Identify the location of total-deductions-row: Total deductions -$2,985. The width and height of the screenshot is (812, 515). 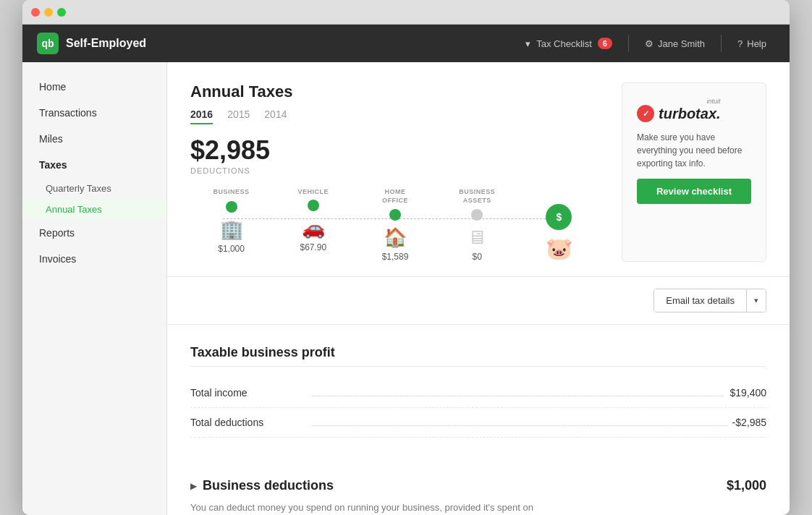
(478, 422).